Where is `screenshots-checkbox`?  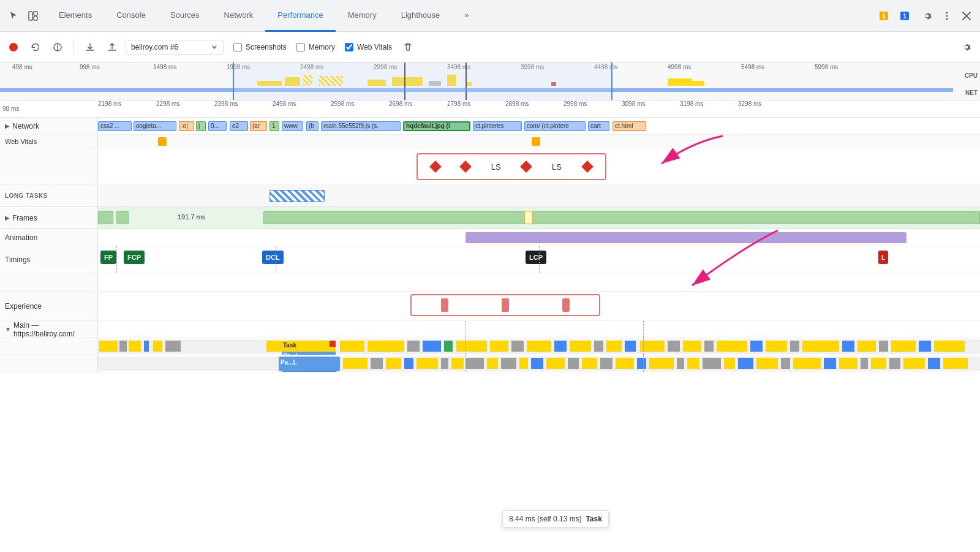 screenshots-checkbox is located at coordinates (238, 47).